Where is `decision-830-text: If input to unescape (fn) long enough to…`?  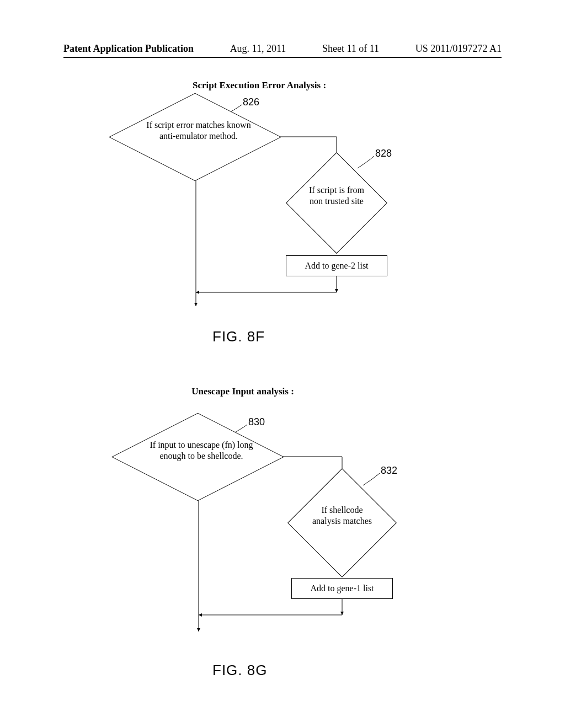
decision-830-text: If input to unescape (fn) long enough to… is located at coordinates (201, 451).